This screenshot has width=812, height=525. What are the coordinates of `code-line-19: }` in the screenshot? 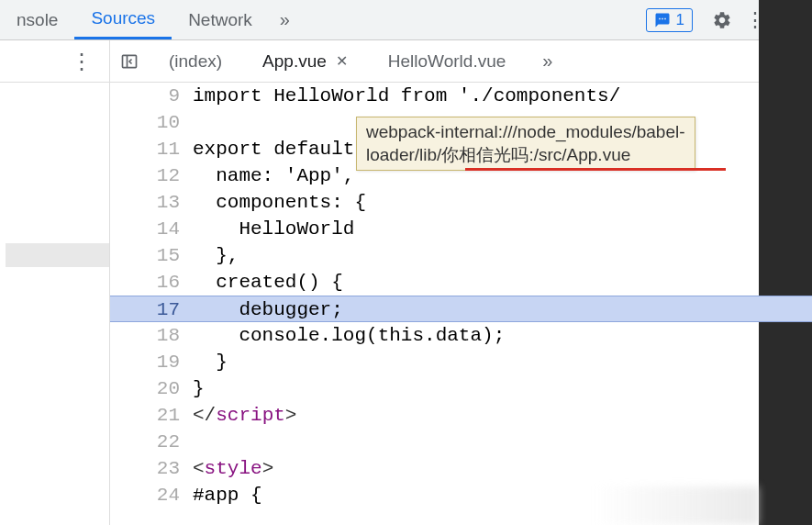 It's located at (503, 362).